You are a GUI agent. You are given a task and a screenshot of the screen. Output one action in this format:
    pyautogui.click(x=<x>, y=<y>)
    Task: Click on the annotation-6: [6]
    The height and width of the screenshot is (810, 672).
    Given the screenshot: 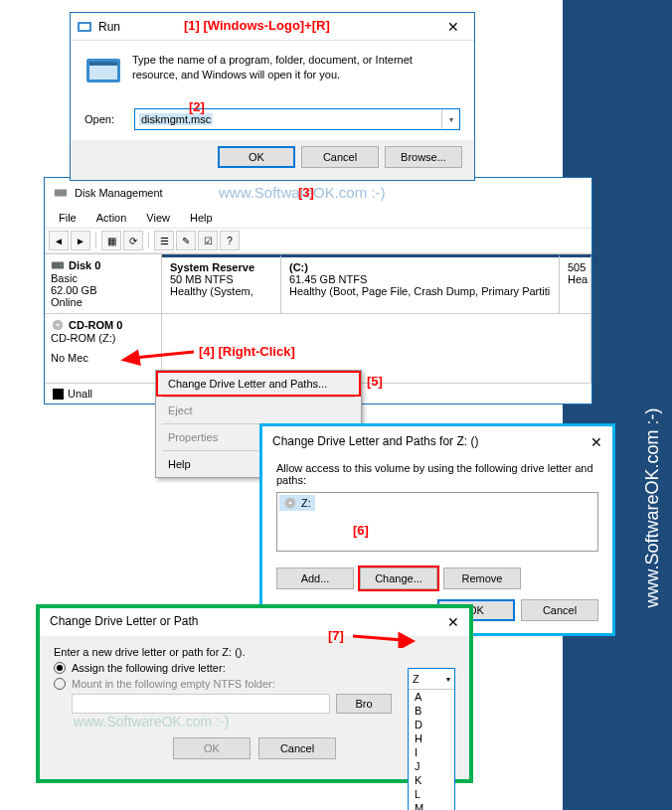 What is the action you would take?
    pyautogui.click(x=361, y=531)
    